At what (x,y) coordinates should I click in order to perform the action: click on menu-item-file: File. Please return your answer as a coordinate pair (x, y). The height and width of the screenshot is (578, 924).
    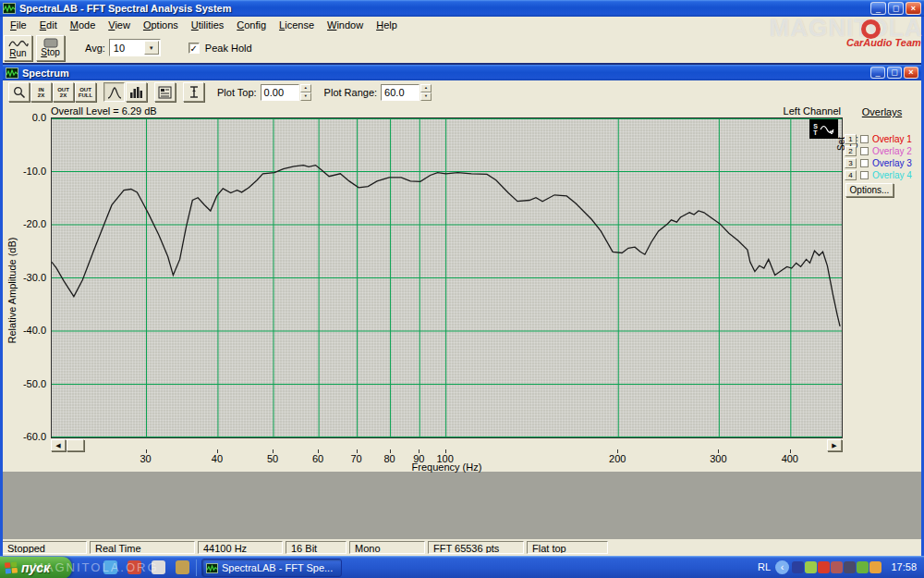
    Looking at the image, I should click on (18, 25).